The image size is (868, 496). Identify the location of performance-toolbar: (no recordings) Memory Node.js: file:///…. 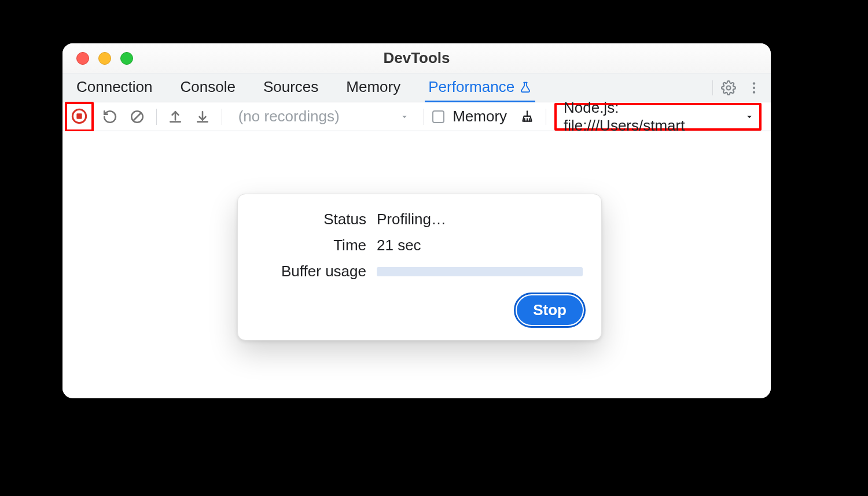
(417, 117).